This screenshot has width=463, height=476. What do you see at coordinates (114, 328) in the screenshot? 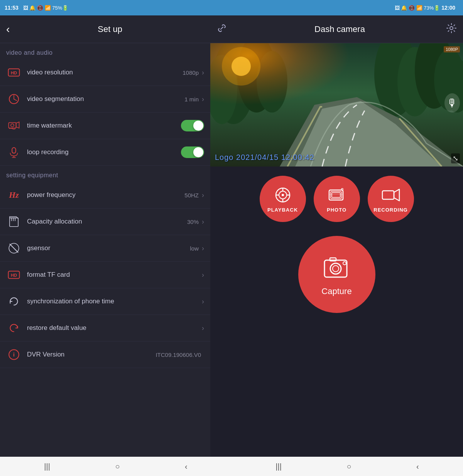
I see `restore-default-label: restore default value` at bounding box center [114, 328].